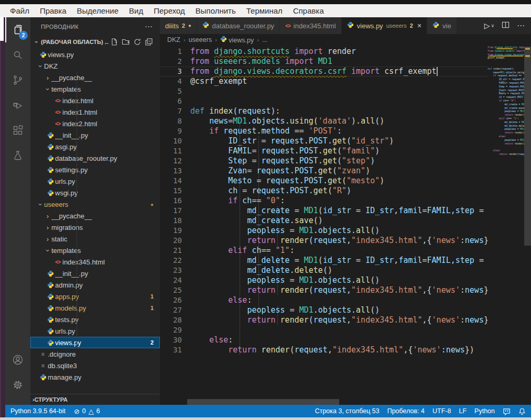  What do you see at coordinates (103, 342) in the screenshot?
I see `tree-item-label: views.py` at bounding box center [103, 342].